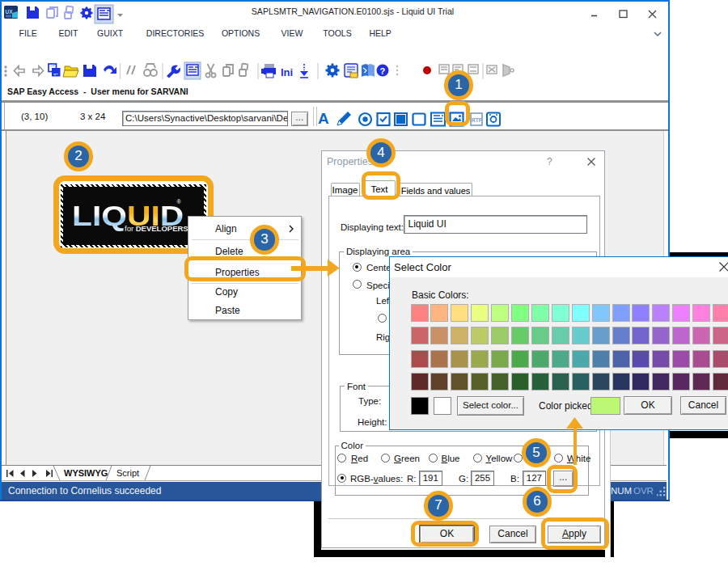 This screenshot has height=566, width=728. What do you see at coordinates (10, 11) in the screenshot?
I see `svg-text: UX` at bounding box center [10, 11].